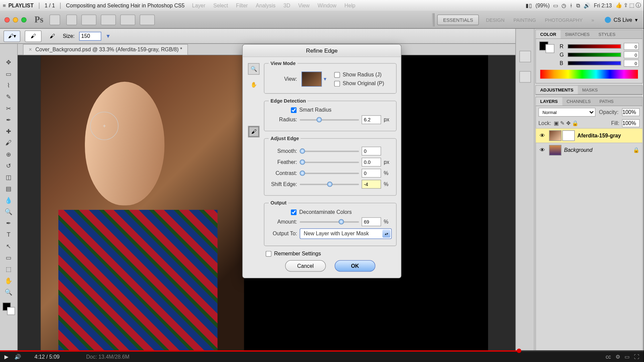  Describe the element at coordinates (371, 151) in the screenshot. I see `smooth-input` at that location.